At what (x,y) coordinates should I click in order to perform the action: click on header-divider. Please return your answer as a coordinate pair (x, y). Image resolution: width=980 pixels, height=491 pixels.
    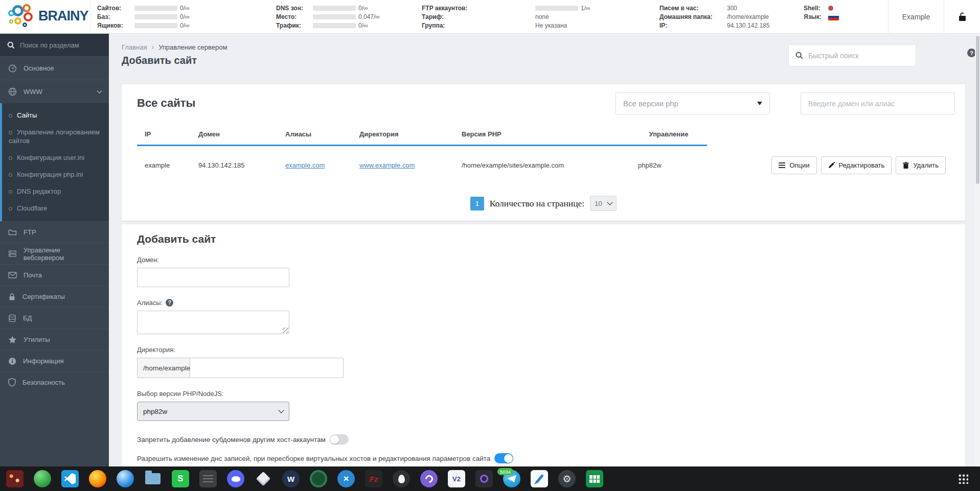
    Looking at the image, I should click on (91, 16).